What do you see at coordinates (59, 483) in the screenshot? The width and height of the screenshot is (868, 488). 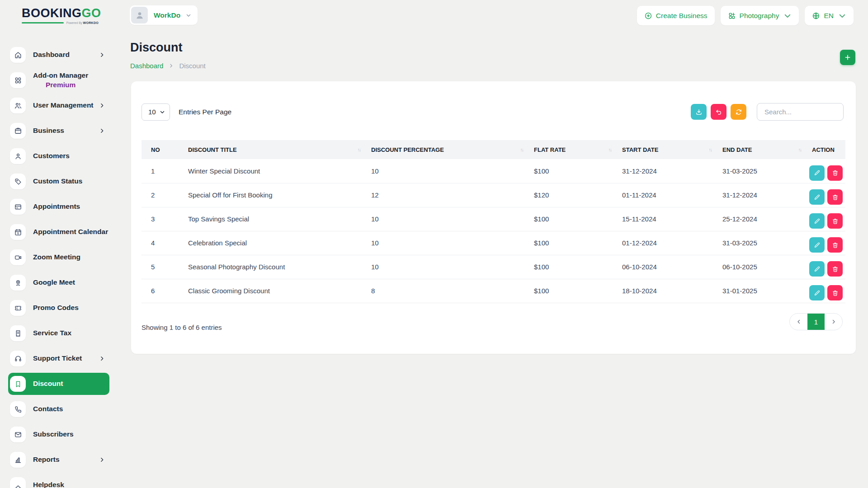 I see `sidebar-item-helpdesk: Helpdesk` at bounding box center [59, 483].